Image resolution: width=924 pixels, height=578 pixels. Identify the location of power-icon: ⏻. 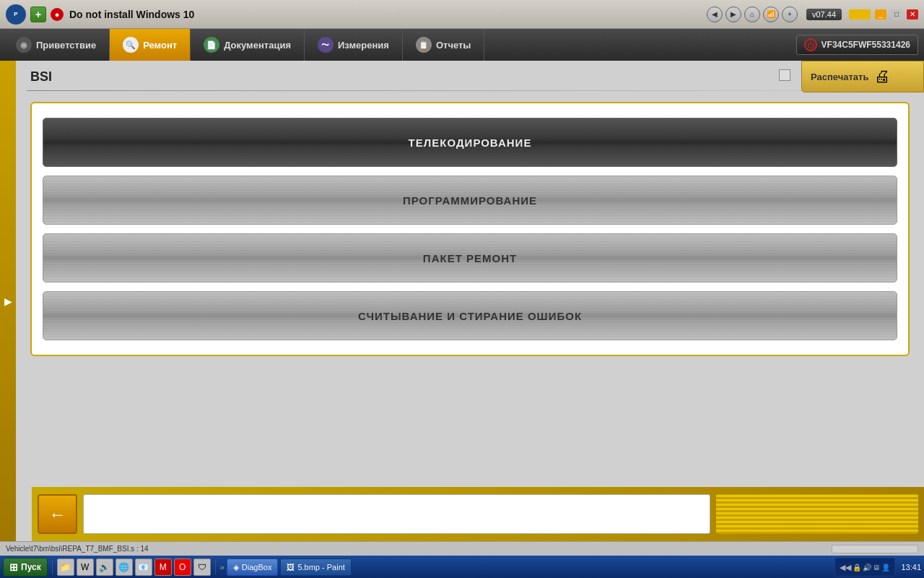
(811, 45).